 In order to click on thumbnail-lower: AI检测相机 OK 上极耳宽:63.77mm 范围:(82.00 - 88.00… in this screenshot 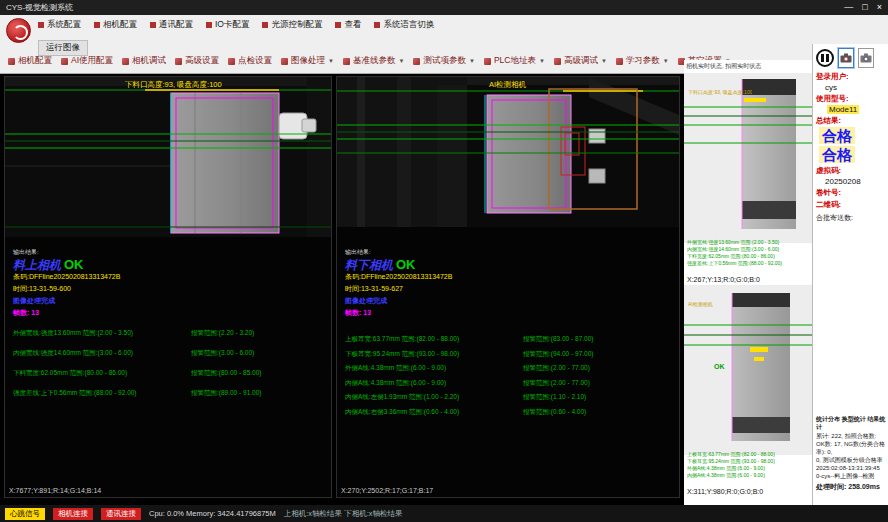, I will do `click(748, 391)`.